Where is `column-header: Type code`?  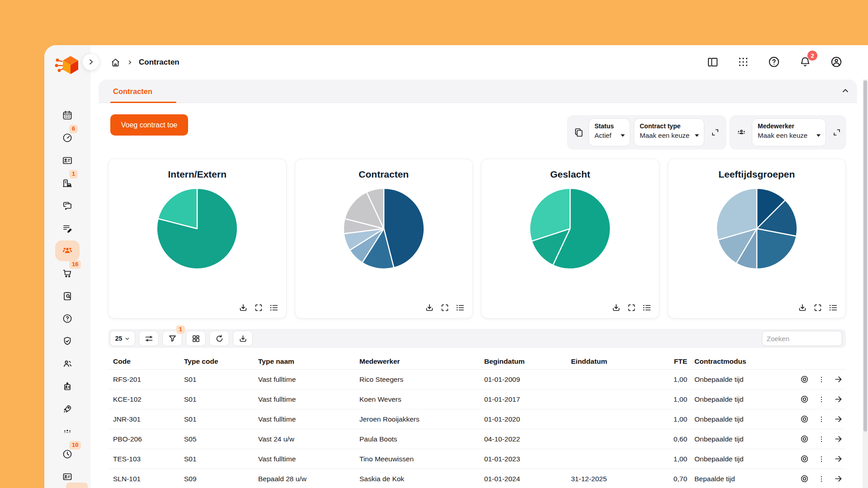
column-header: Type code is located at coordinates (221, 361).